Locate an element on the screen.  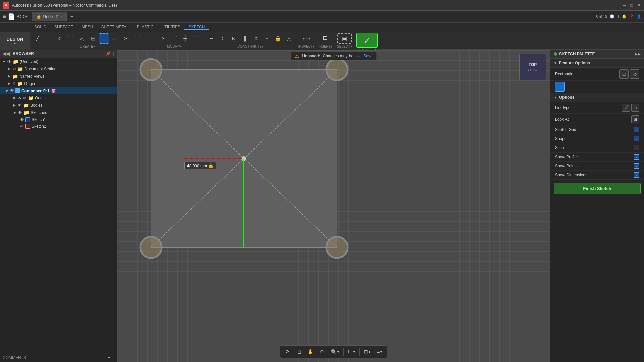
create-point-button: ✂ is located at coordinates (126, 38).